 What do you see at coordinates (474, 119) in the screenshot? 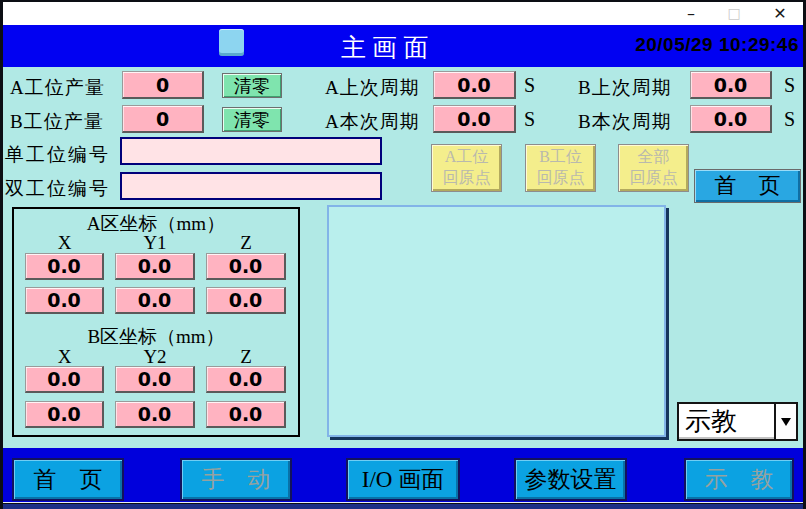
I see `cycle-a-current-value: 0.0` at bounding box center [474, 119].